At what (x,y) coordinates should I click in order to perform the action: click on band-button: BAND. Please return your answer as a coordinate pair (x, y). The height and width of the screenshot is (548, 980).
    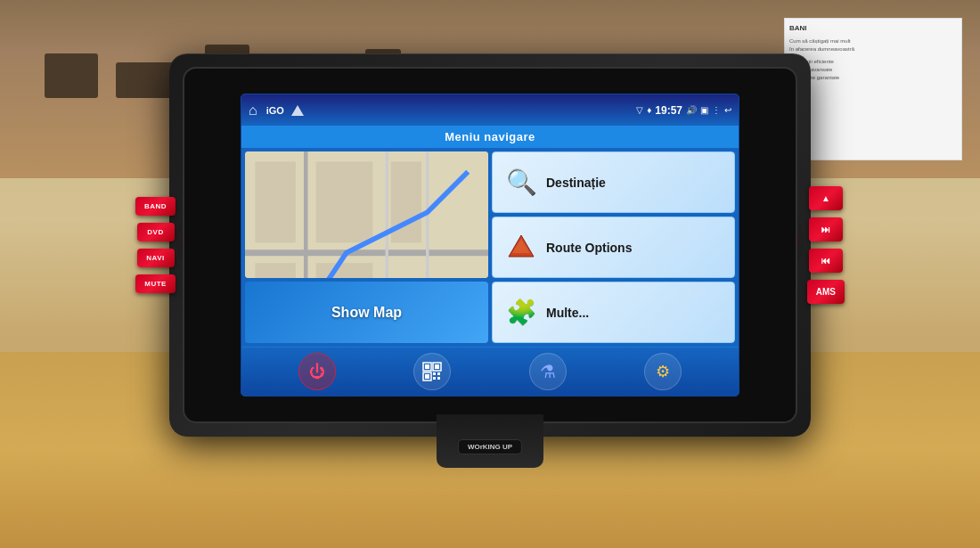
    Looking at the image, I should click on (155, 207).